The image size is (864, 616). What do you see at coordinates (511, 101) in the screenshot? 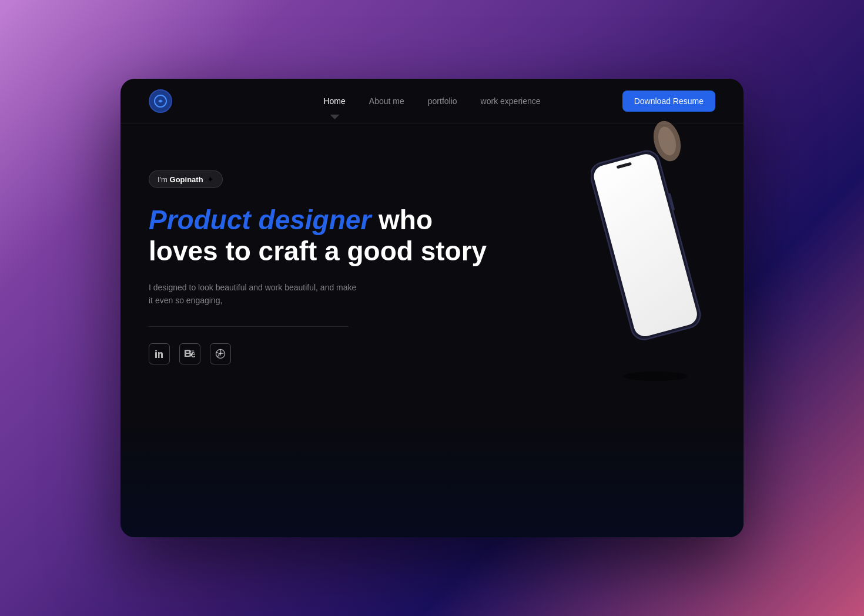
I see `nav-work: work experience` at bounding box center [511, 101].